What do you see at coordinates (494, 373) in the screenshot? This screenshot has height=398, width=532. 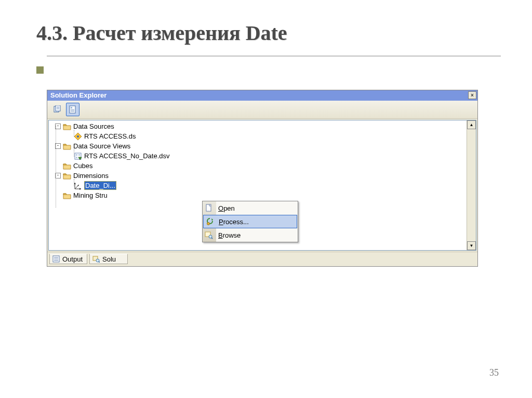 I see `slide-number: 35` at bounding box center [494, 373].